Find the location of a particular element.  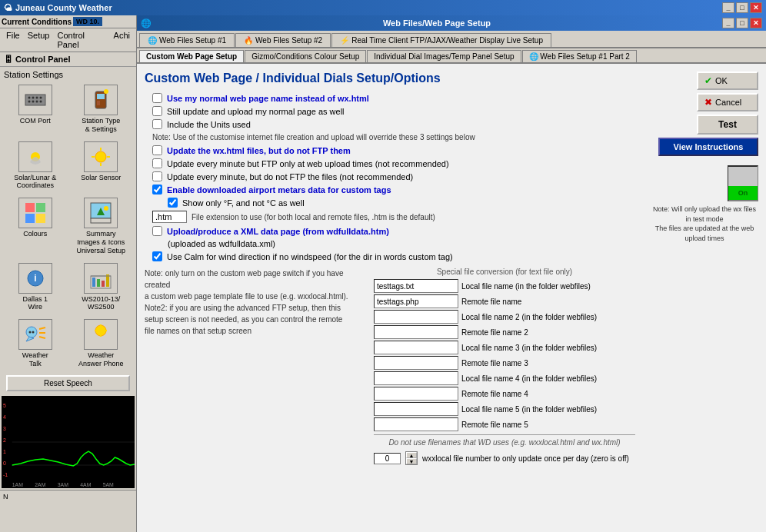

icon-com-port: COM Port is located at coordinates (35, 109).